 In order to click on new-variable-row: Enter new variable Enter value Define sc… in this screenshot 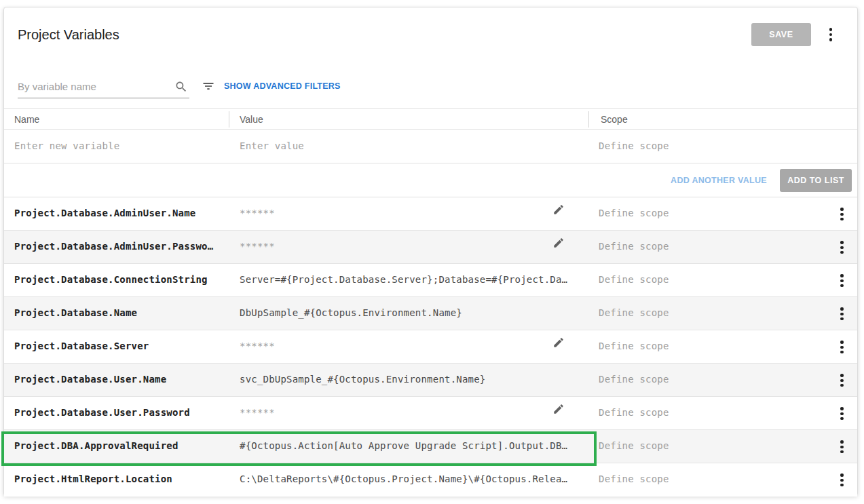, I will do `click(430, 147)`.